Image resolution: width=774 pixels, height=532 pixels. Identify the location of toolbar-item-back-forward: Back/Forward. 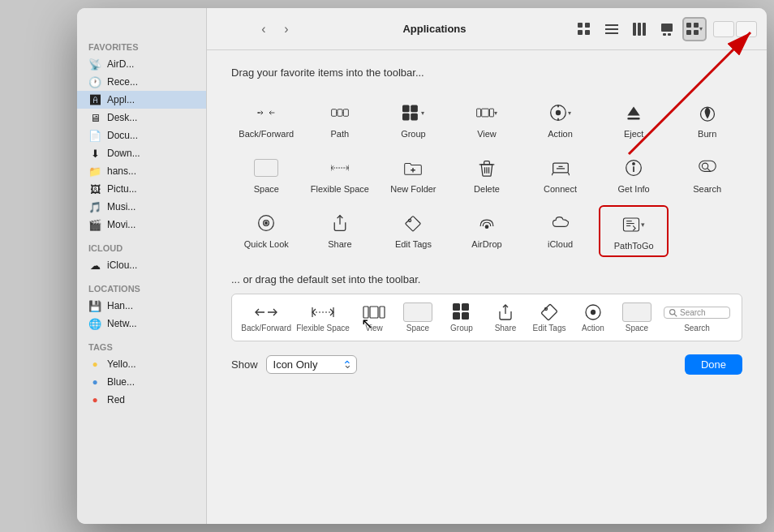
(266, 119).